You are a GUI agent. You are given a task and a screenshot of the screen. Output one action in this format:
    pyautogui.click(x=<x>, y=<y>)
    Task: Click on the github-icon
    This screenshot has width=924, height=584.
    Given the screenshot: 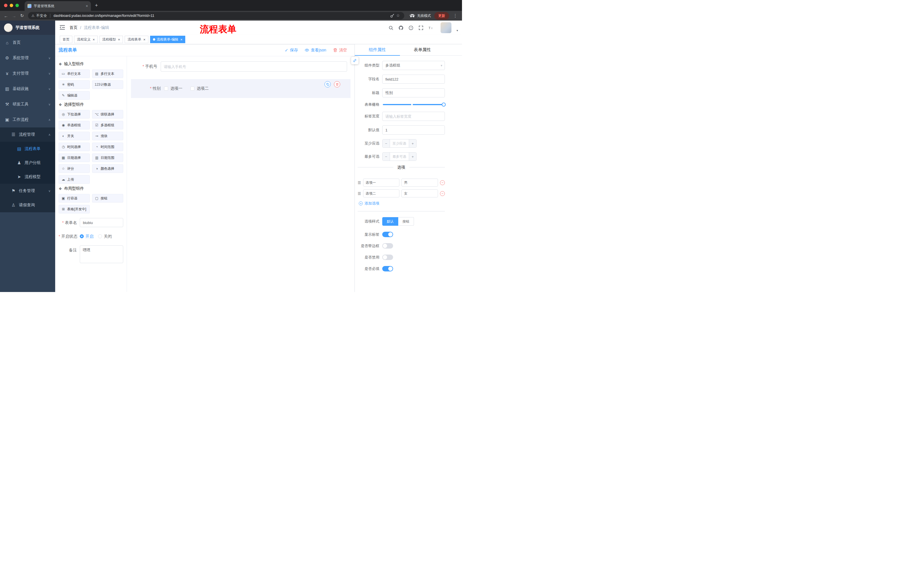 What is the action you would take?
    pyautogui.click(x=401, y=28)
    